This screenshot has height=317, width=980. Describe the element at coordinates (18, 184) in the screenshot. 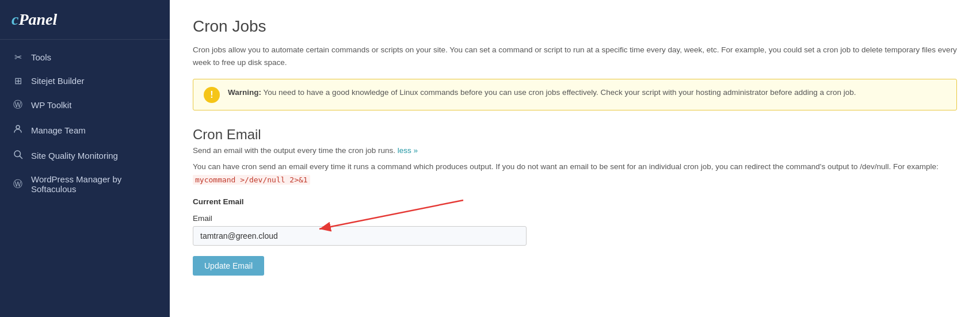

I see `wordpress-icon: Ⓦ` at that location.